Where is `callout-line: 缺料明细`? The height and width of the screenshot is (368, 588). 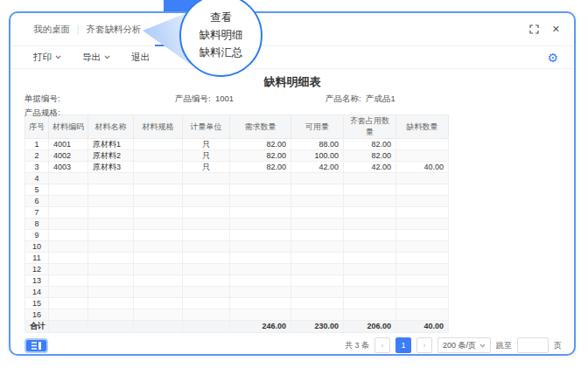 callout-line: 缺料明细 is located at coordinates (221, 35).